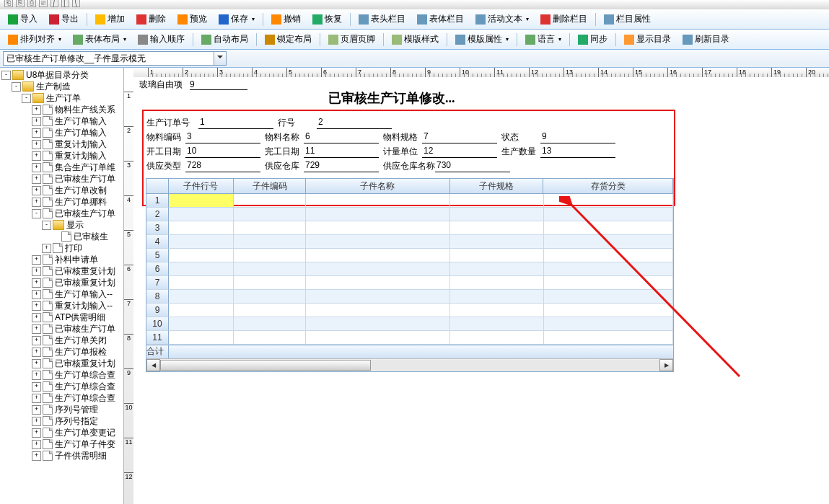 Image resolution: width=829 pixels, height=504 pixels. Describe the element at coordinates (62, 306) in the screenshot. I see `tree-item: +重复计划输入--` at that location.